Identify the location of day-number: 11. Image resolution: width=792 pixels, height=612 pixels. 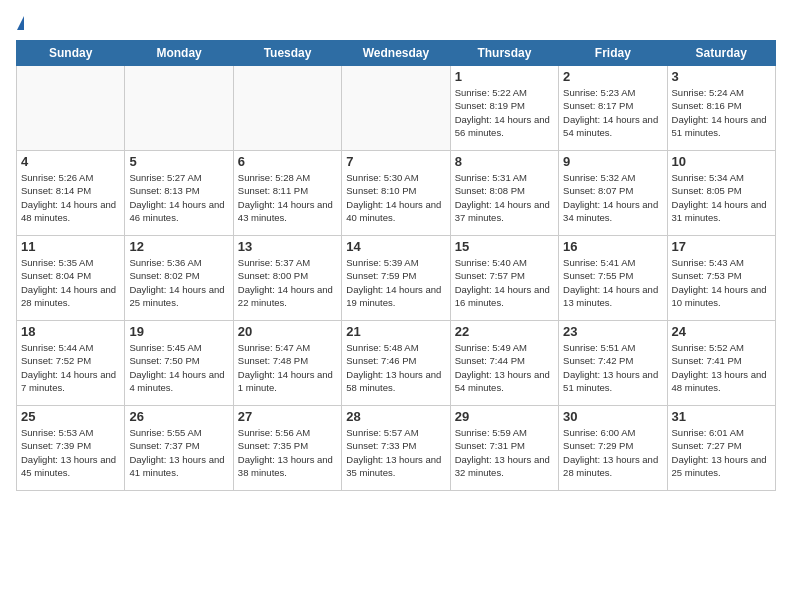
(70, 246).